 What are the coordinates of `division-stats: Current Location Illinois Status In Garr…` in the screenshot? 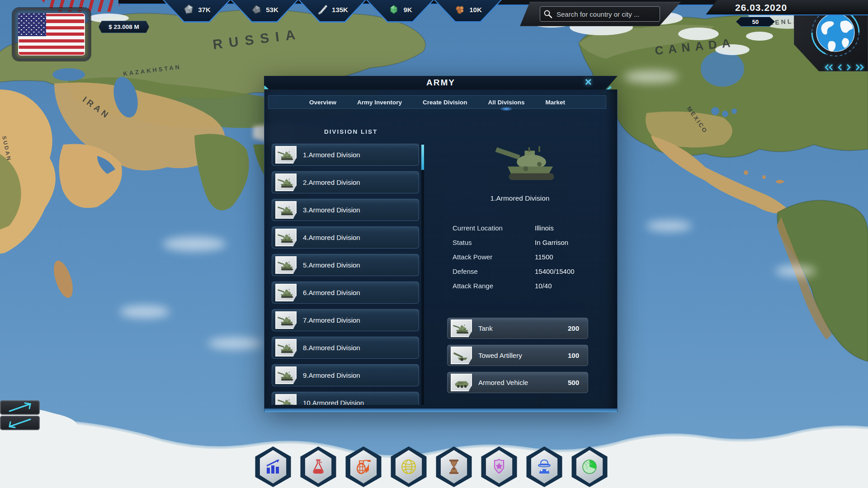 It's located at (529, 260).